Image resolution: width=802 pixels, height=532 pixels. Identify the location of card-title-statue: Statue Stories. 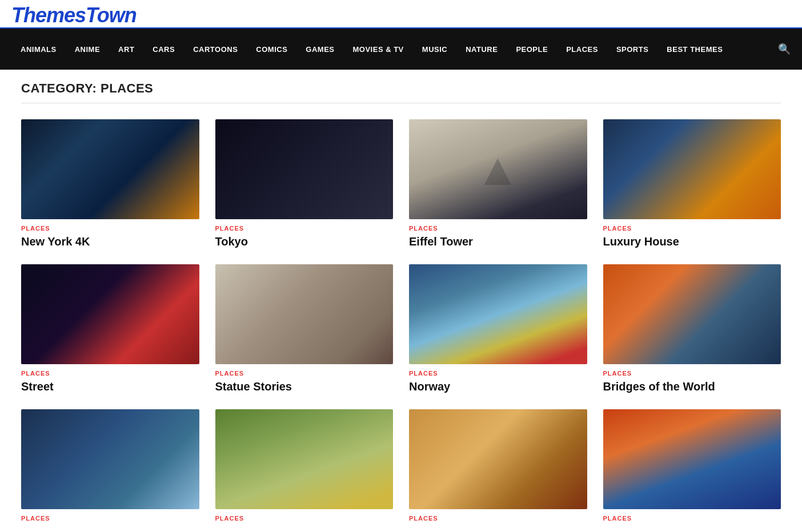
(304, 386).